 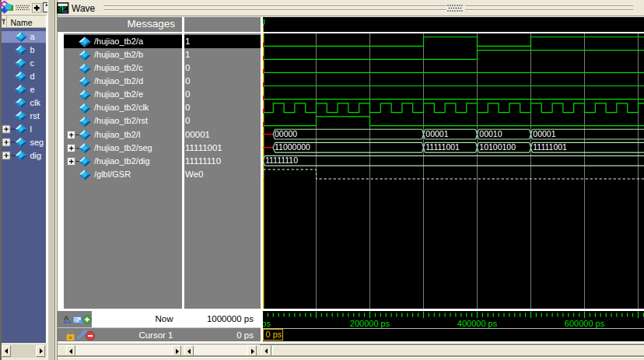 I want to click on svg-text: 600000 ps, so click(x=585, y=323).